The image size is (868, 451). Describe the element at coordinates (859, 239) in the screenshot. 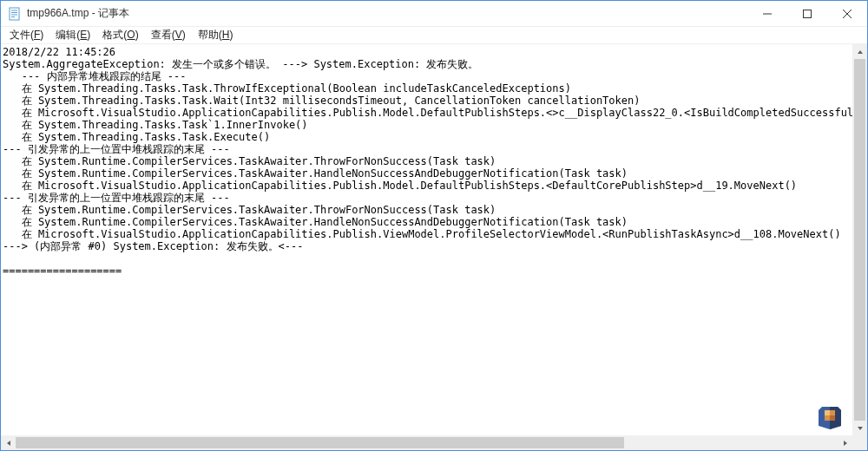

I see `scroll-track-vertical` at that location.